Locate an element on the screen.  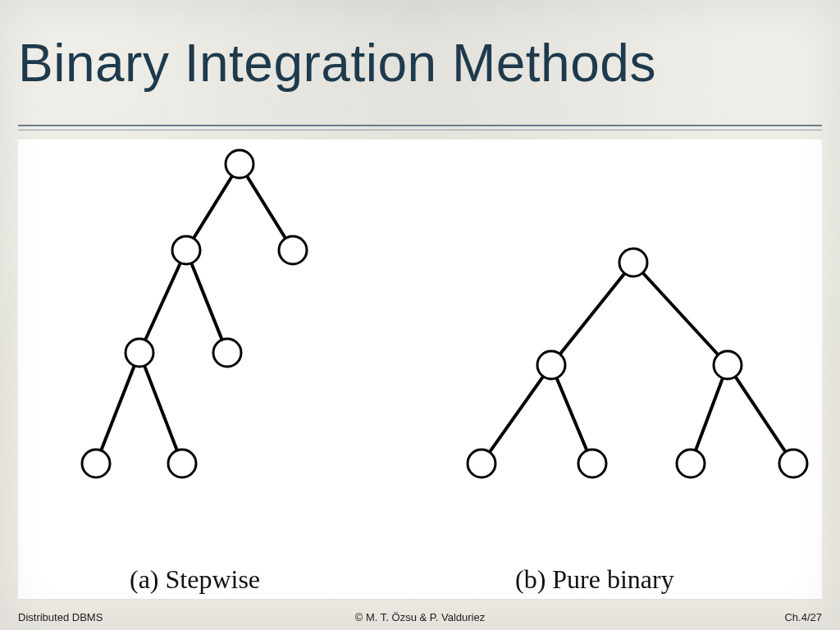
caption-b-prefix: (b) is located at coordinates (533, 579).